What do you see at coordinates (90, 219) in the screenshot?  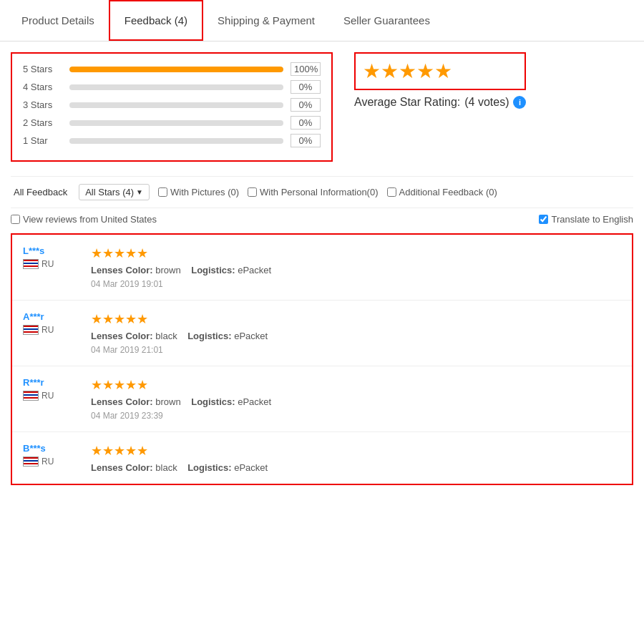 I see `view-reviews-text: View reviews from United States` at bounding box center [90, 219].